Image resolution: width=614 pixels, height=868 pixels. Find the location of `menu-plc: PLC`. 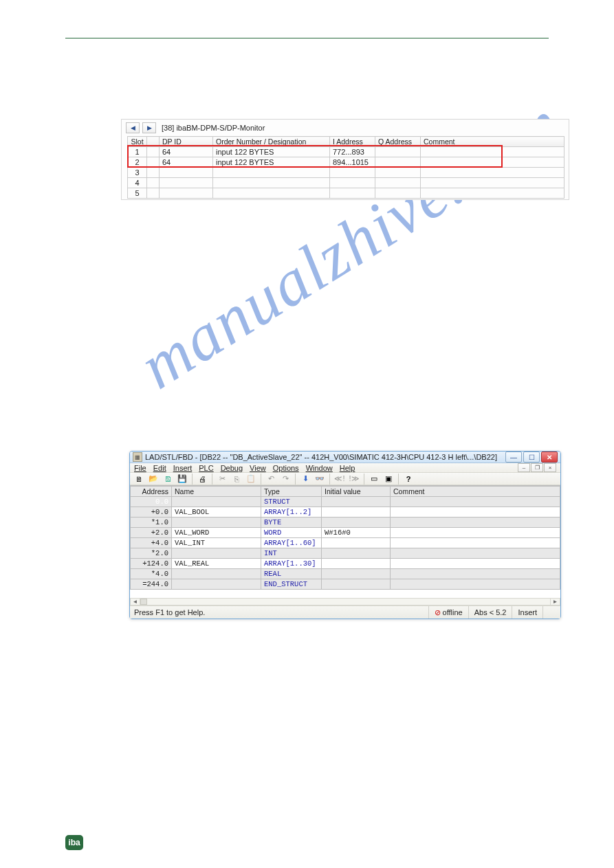

menu-plc: PLC is located at coordinates (206, 468).